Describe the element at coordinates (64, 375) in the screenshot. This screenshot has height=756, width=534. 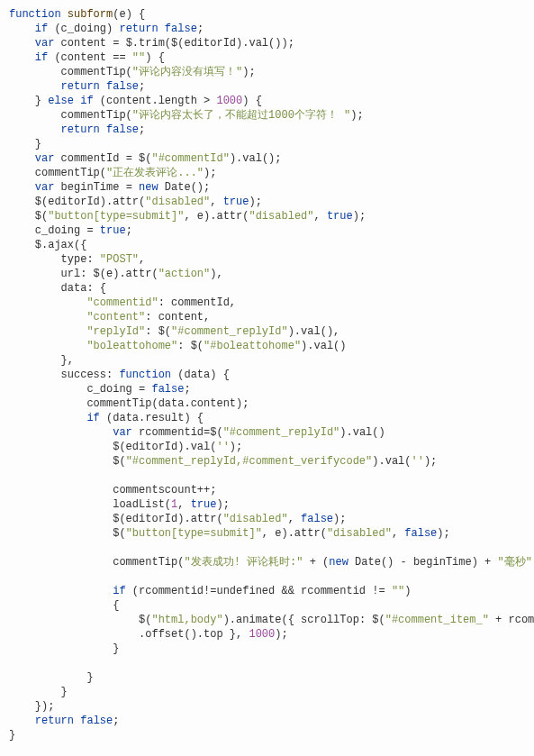
I see `code-token: success:` at that location.